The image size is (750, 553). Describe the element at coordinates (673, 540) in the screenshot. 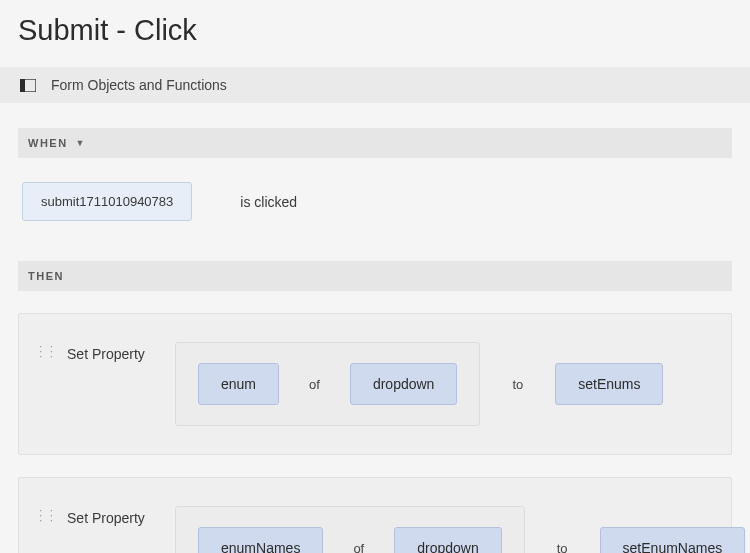

I see `value-token: setEnumNames` at that location.